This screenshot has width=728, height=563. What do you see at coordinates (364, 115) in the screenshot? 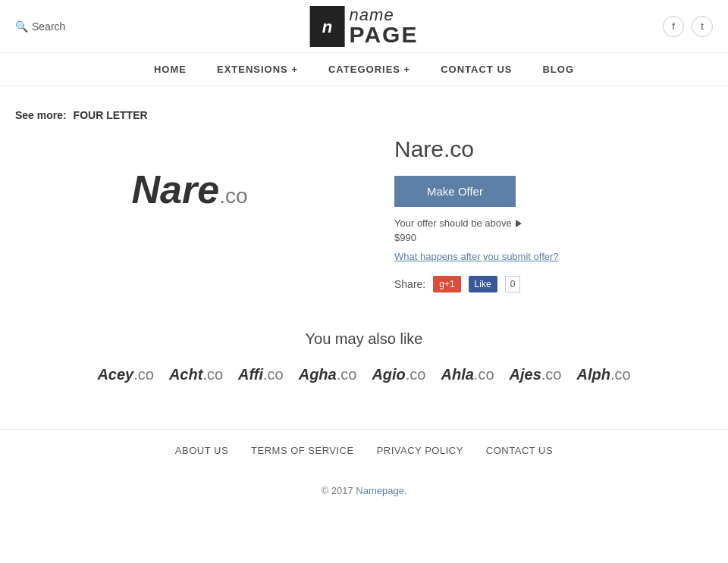
I see `breadcrumb: See more: FOUR LETTER` at bounding box center [364, 115].